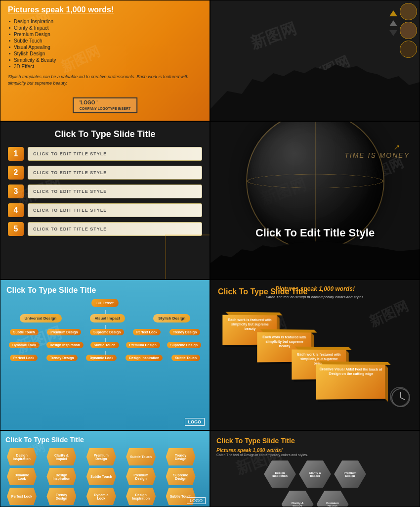  I want to click on hex-item-8: Premium Design, so click(141, 477).